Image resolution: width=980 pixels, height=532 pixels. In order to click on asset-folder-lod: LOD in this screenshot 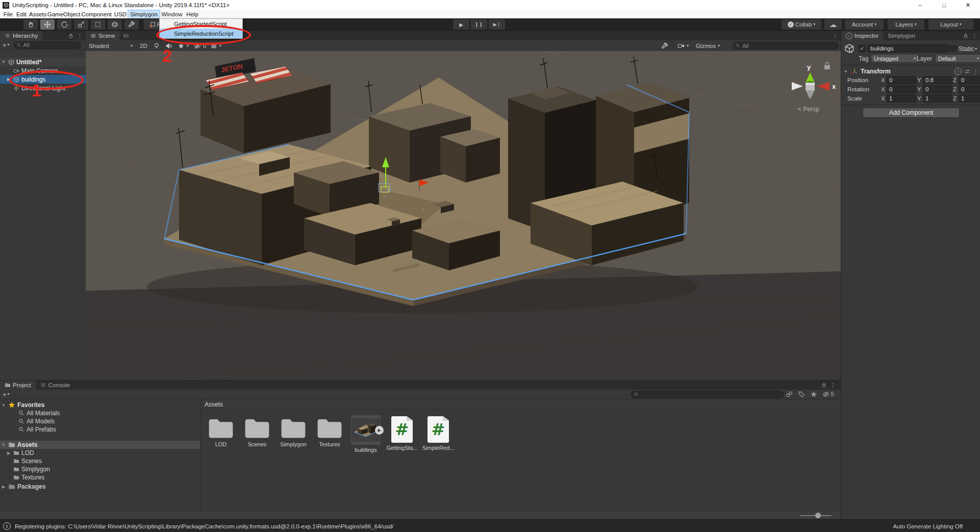, I will do `click(221, 432)`.